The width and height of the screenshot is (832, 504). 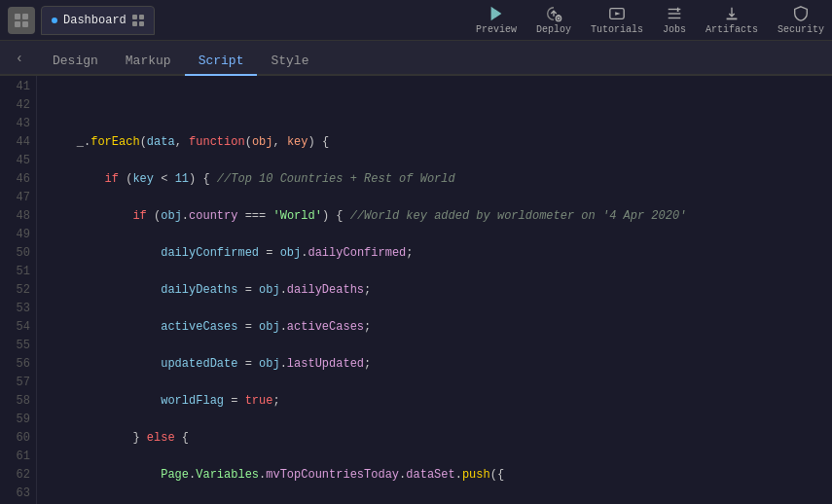 What do you see at coordinates (617, 19) in the screenshot?
I see `tutorials-button: Tutorials` at bounding box center [617, 19].